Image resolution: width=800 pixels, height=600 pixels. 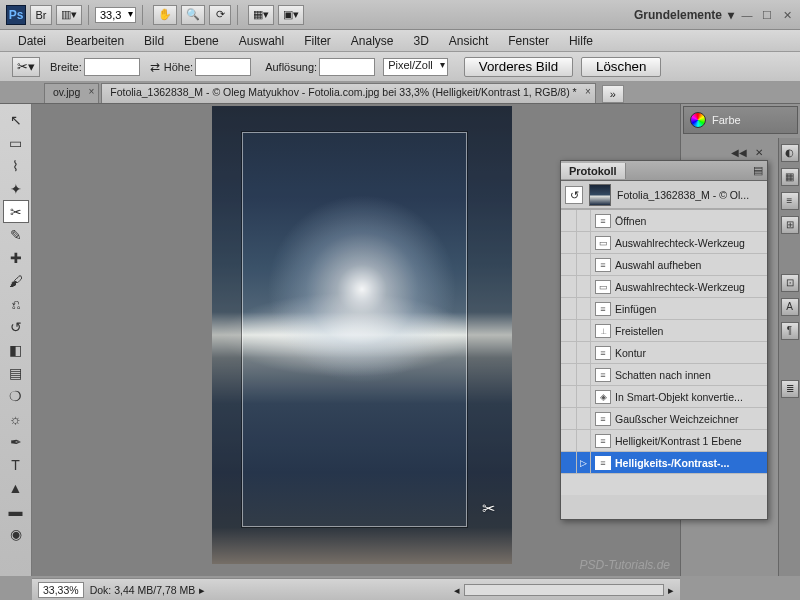 I want to click on lasso-tool: ⌇, so click(x=16, y=166).